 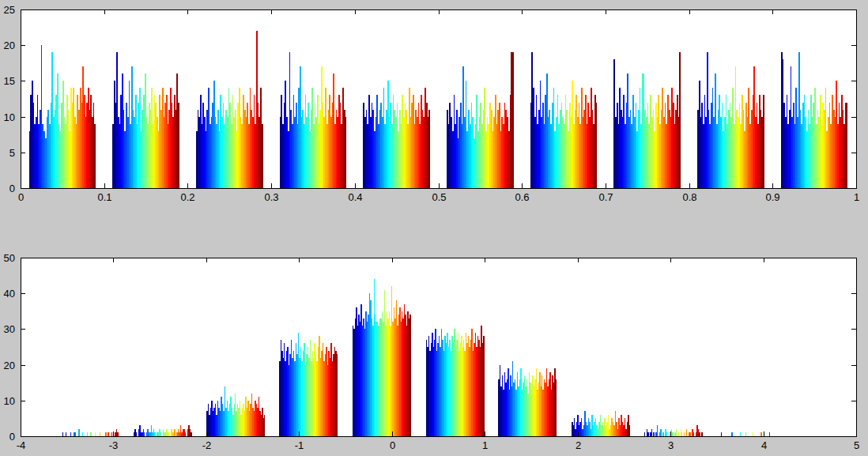 I want to click on y-tick-label: 20, so click(x=9, y=365).